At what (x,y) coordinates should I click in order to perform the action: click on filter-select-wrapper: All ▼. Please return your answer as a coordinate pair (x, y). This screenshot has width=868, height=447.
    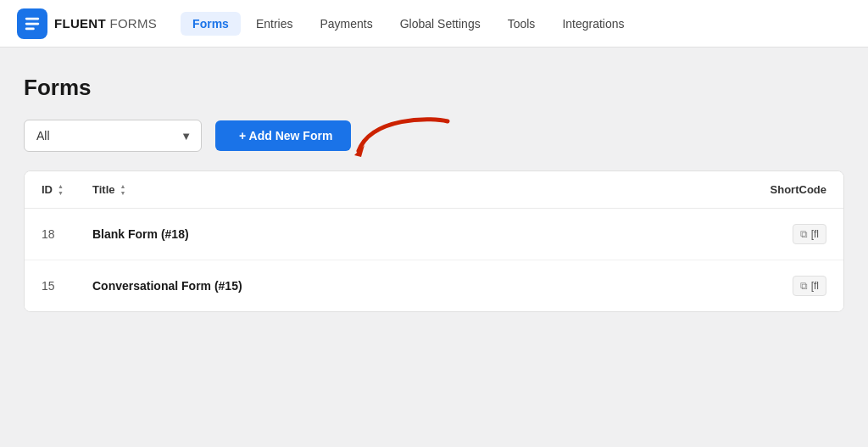
    Looking at the image, I should click on (113, 136).